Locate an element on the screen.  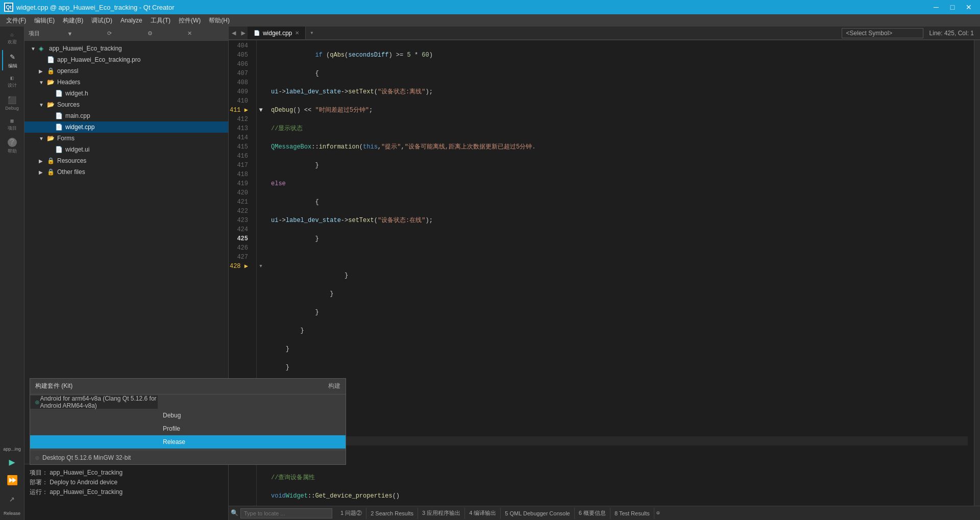
window-controls: ─ □ ✕ is located at coordinates (952, 7).